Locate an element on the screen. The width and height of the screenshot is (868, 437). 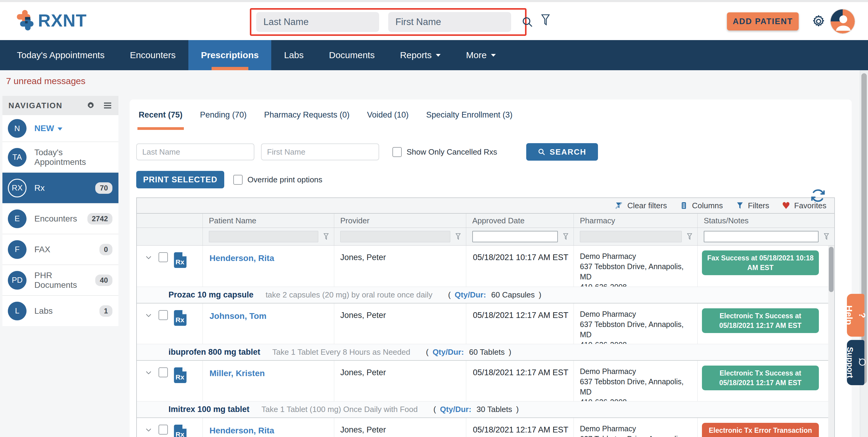
rxnt-logo: RXNT is located at coordinates (52, 20).